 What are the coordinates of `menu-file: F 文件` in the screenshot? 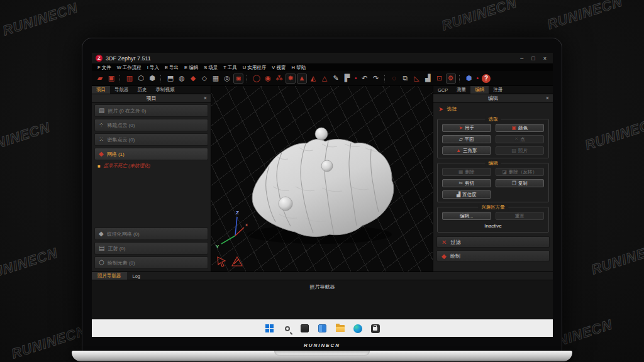 It's located at (104, 68).